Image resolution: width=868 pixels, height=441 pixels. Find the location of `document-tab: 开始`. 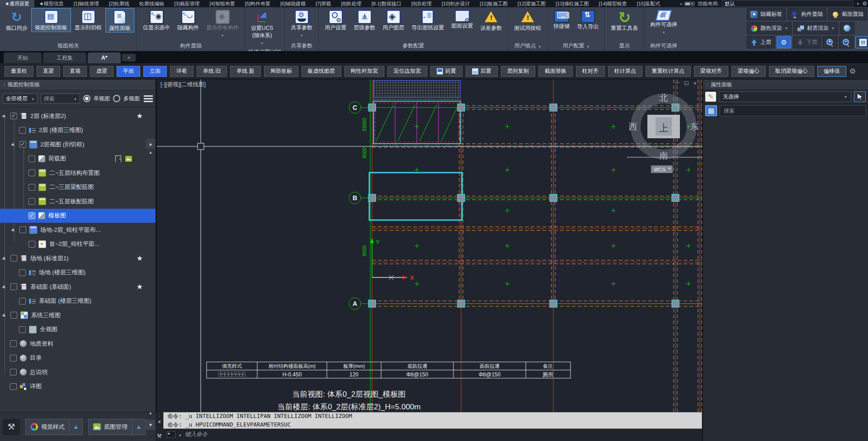

document-tab: 开始 is located at coordinates (23, 58).